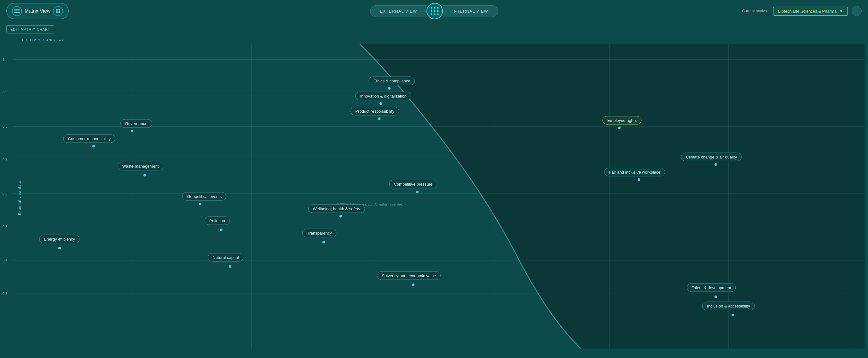 The width and height of the screenshot is (868, 358). I want to click on topic-customer-responsibility: Customer responsibility, so click(89, 138).